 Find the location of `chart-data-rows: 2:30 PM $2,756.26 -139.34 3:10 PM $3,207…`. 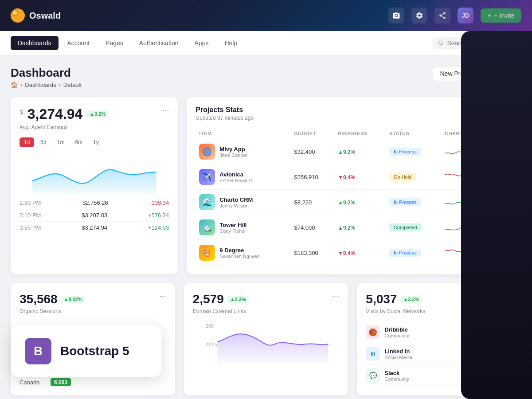

chart-data-rows: 2:30 PM $2,756.26 -139.34 3:10 PM $3,207… is located at coordinates (94, 215).